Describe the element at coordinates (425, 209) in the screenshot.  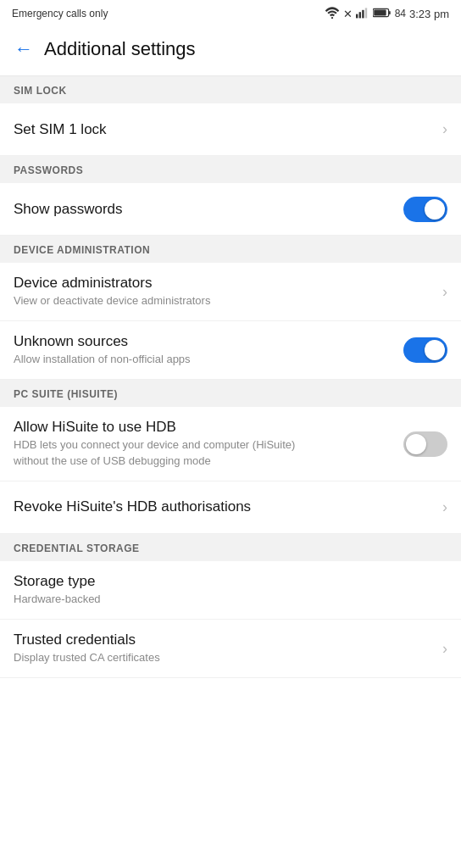
I see `toggle-show-passwords` at that location.